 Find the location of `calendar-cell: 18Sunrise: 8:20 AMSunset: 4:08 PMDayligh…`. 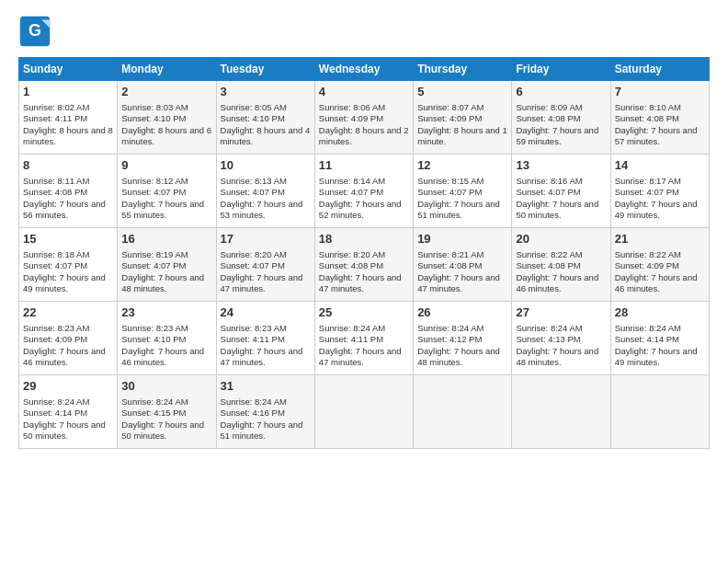

calendar-cell: 18Sunrise: 8:20 AMSunset: 4:08 PMDayligh… is located at coordinates (364, 265).